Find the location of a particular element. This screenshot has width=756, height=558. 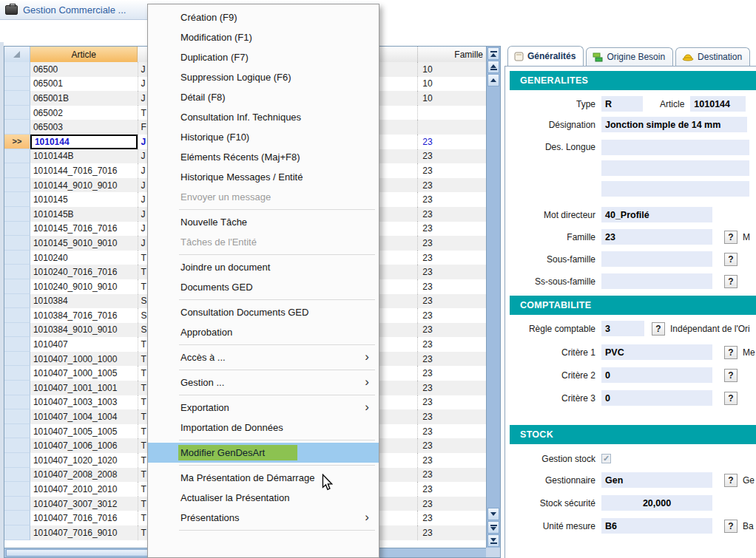

article-cell: 065001B is located at coordinates (84, 98).